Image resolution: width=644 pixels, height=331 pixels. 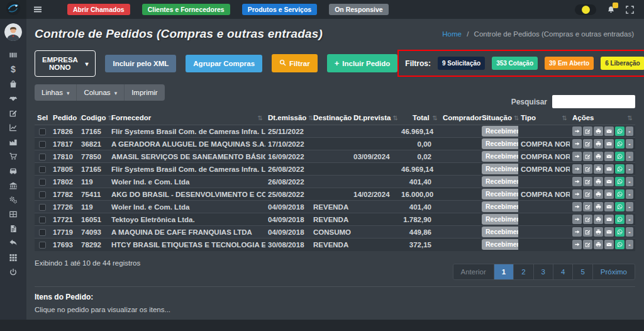 What do you see at coordinates (514, 63) in the screenshot?
I see `filter-badge-353-cotacao: 353 Cotação` at bounding box center [514, 63].